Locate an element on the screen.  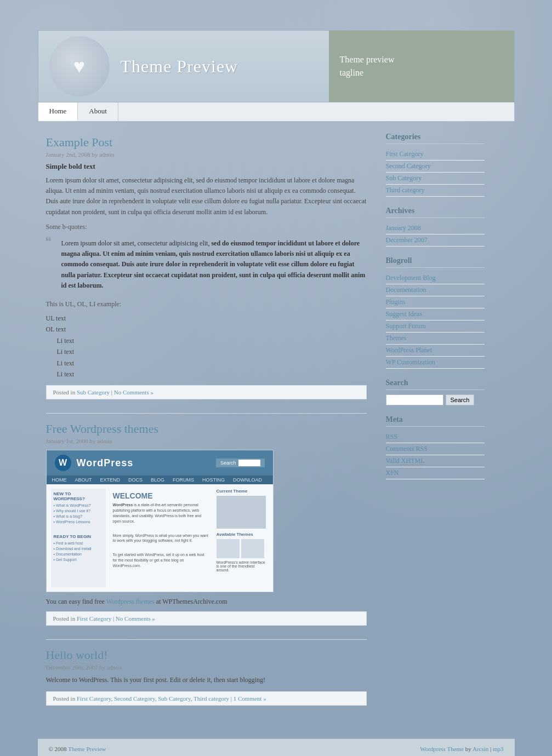
tagline: Theme preview tagline is located at coordinates (422, 66).